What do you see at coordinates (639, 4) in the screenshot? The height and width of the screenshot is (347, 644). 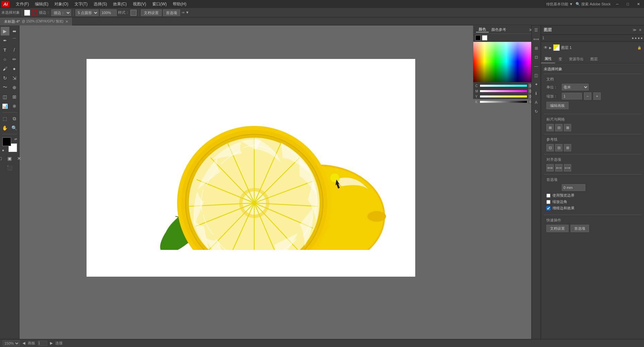 I see `close-btn: ✕` at bounding box center [639, 4].